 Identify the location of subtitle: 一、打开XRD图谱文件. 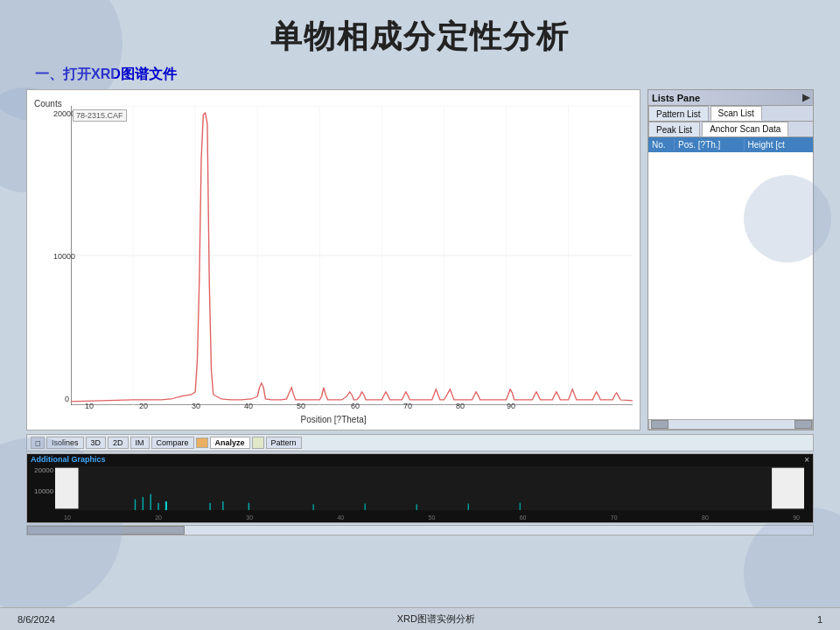
(420, 75).